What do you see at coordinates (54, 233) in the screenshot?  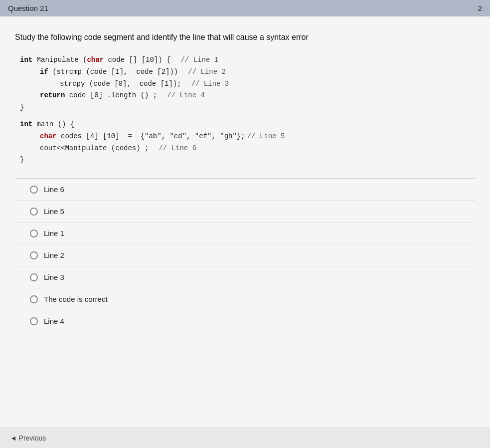 I see `option-label-line1: Line 1` at bounding box center [54, 233].